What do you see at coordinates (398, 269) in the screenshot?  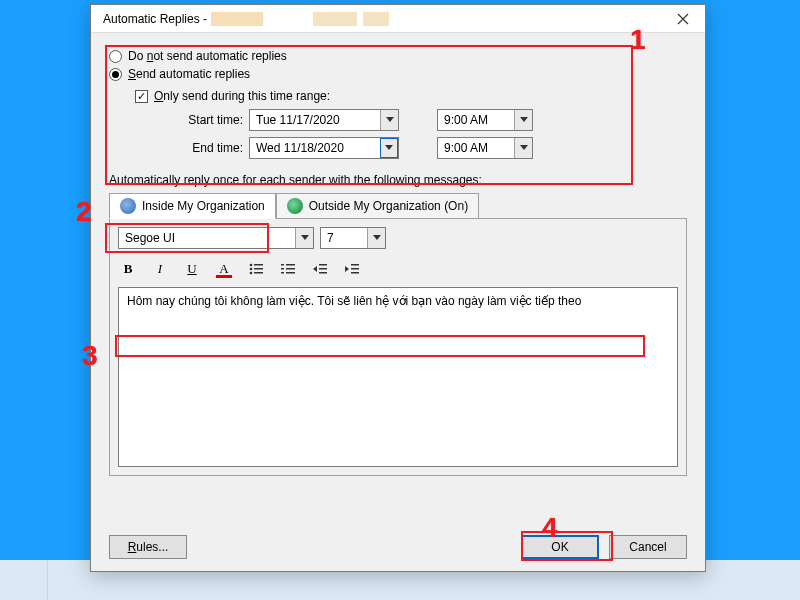 I see `format-toolbar: B I U A` at bounding box center [398, 269].